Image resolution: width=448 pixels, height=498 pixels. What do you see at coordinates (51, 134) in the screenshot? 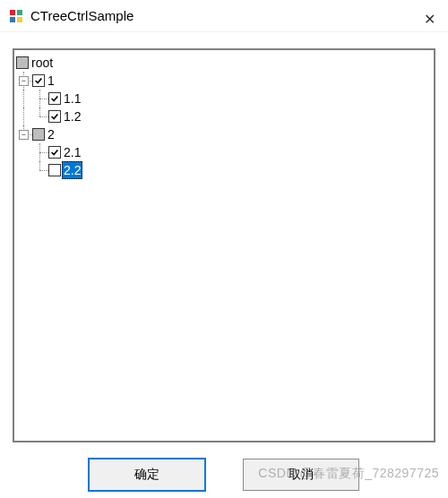
I see `tree-label: 2` at bounding box center [51, 134].